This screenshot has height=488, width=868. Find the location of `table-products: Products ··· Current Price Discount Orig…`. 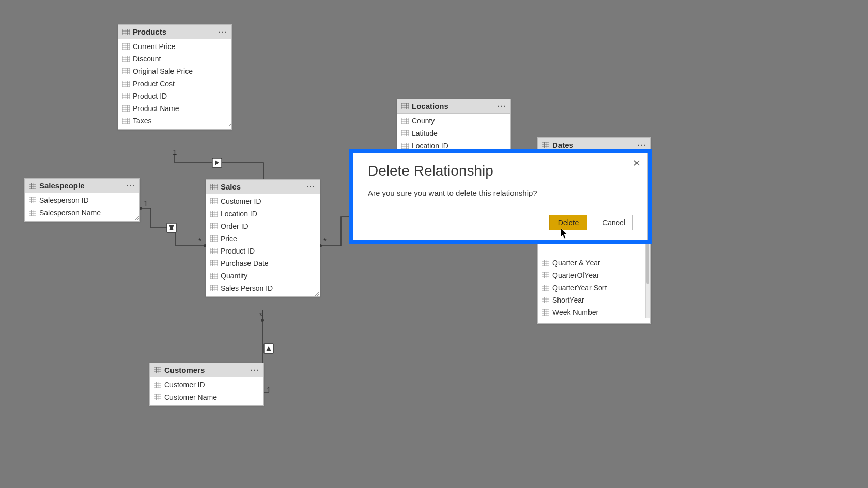

table-products: Products ··· Current Price Discount Orig… is located at coordinates (175, 77).